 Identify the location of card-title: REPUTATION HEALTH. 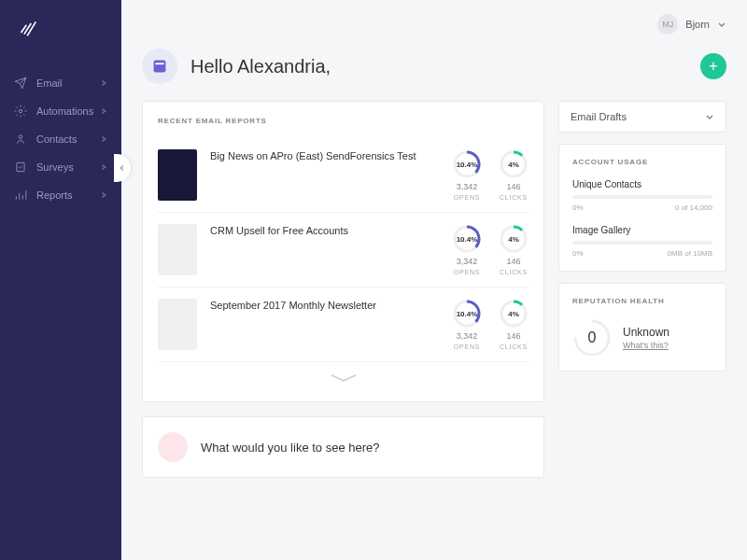
(642, 301).